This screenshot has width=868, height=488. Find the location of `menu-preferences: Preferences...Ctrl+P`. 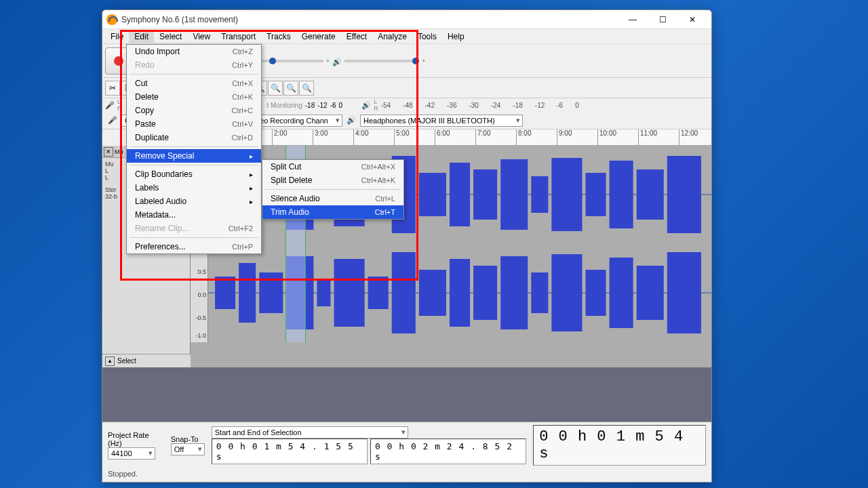

menu-preferences: Preferences...Ctrl+P is located at coordinates (194, 247).